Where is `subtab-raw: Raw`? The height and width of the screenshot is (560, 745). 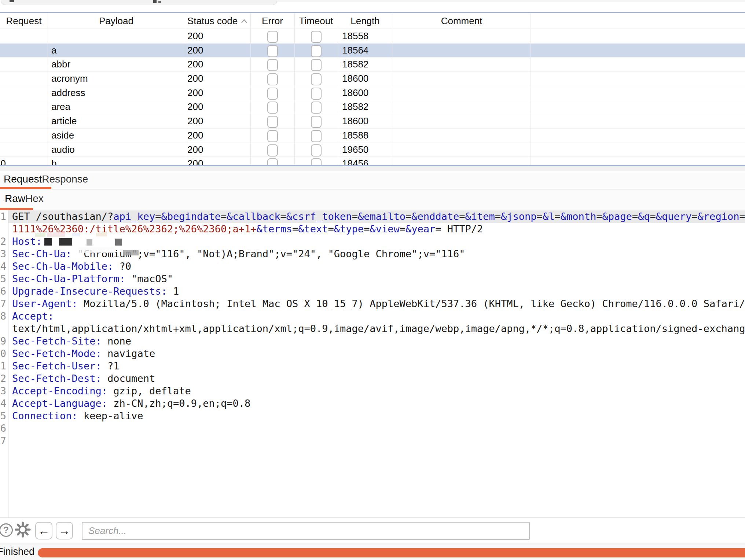 subtab-raw: Raw is located at coordinates (15, 199).